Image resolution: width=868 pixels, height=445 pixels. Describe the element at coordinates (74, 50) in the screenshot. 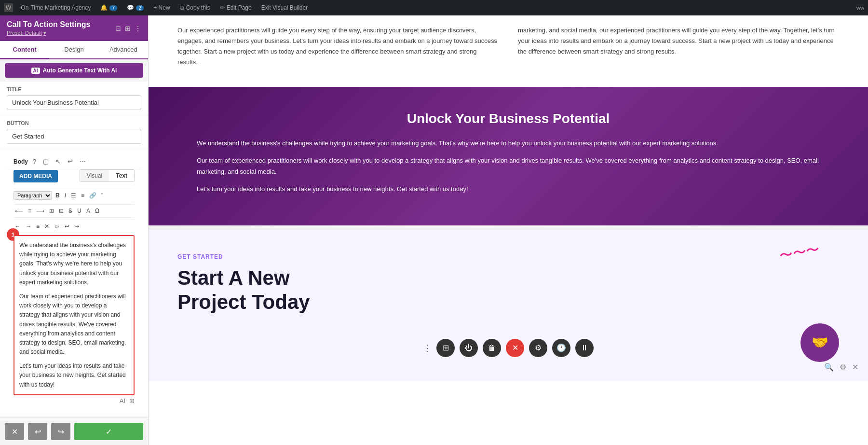

I see `panel-tabs: Content Design Advanced` at that location.